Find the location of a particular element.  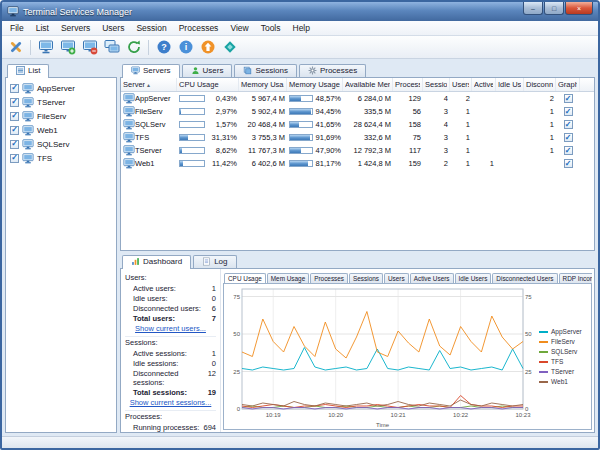

legend-item: TServer is located at coordinates (564, 372).